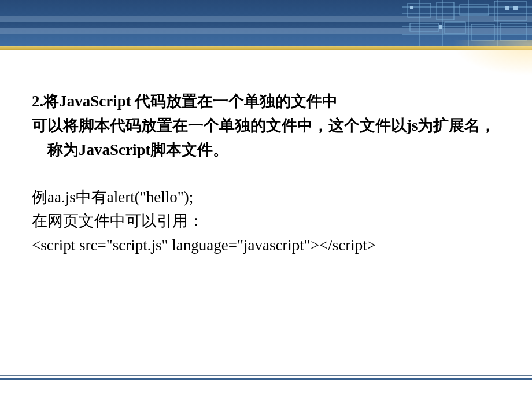  Describe the element at coordinates (467, 23) in the screenshot. I see `circuit-decoration` at that location.